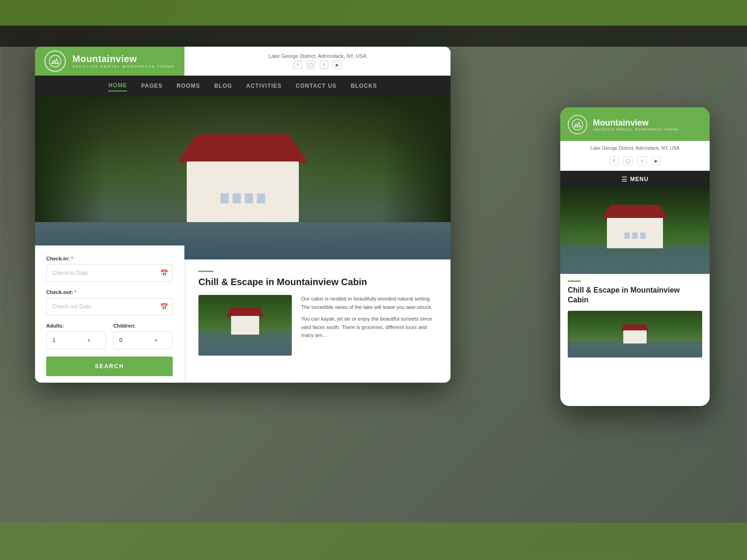 This screenshot has height=560, width=747. I want to click on bg-bottom-bar, so click(374, 541).